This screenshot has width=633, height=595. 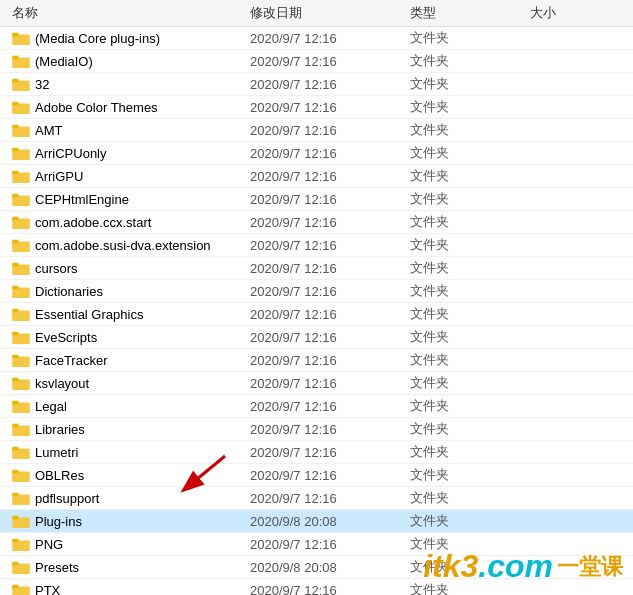 What do you see at coordinates (330, 568) in the screenshot?
I see `file-date: 2020/9/8 20:08` at bounding box center [330, 568].